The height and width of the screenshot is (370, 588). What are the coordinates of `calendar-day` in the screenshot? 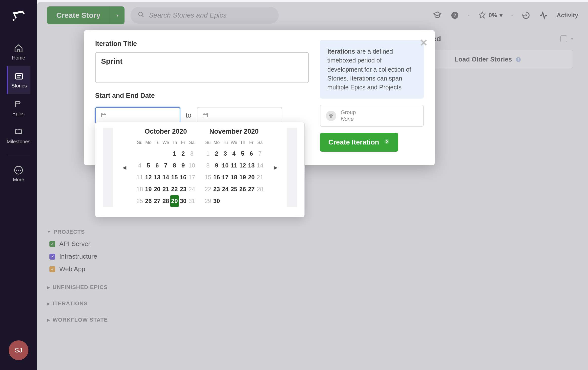 It's located at (243, 201).